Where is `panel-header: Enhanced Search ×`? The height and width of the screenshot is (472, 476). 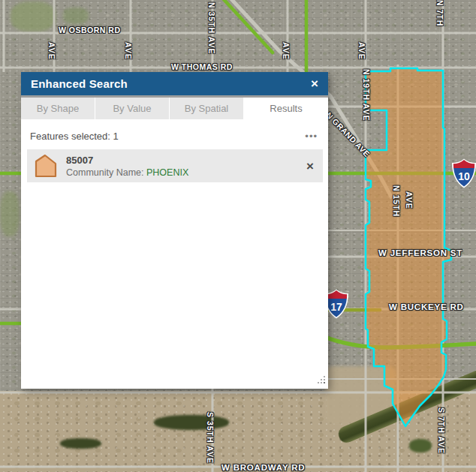 panel-header: Enhanced Search × is located at coordinates (174, 85).